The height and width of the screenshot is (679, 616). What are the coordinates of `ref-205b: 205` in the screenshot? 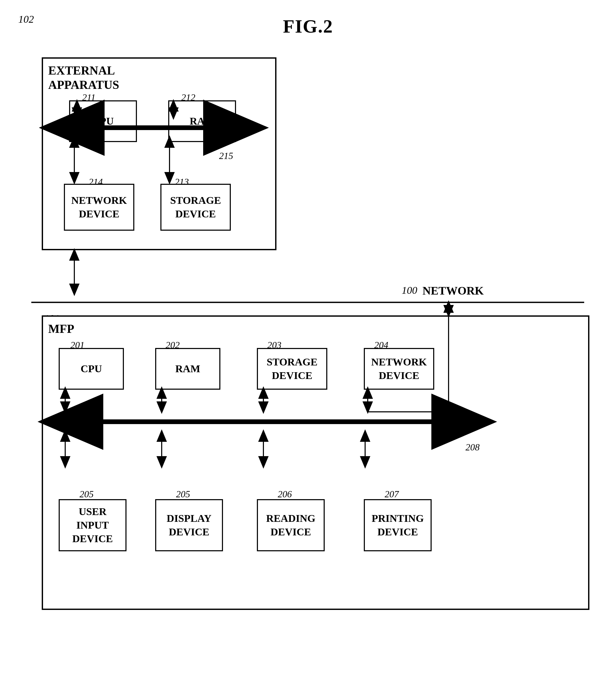 It's located at (183, 494).